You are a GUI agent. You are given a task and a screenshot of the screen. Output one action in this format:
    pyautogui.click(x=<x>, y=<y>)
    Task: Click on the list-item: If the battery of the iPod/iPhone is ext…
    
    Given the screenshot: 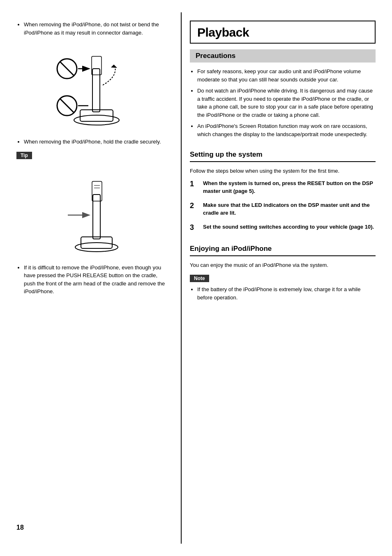 What is the action you would take?
    pyautogui.click(x=286, y=294)
    